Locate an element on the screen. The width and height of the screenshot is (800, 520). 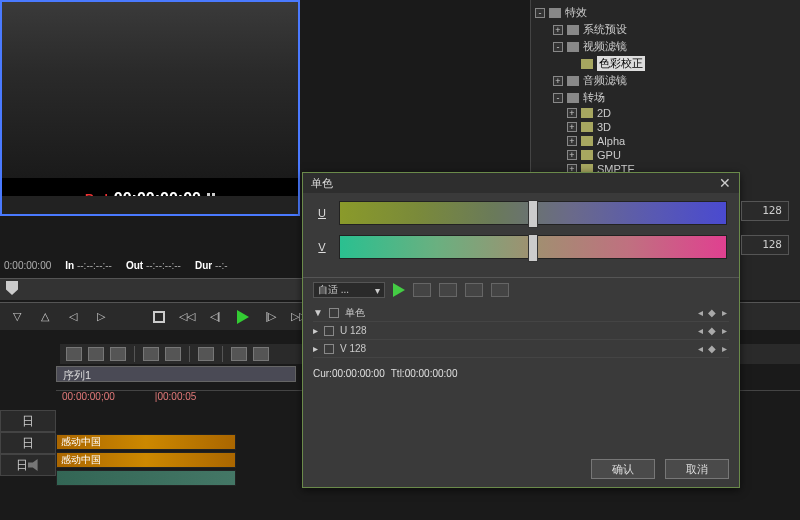
u-value: 128 is located at coordinates (765, 211).